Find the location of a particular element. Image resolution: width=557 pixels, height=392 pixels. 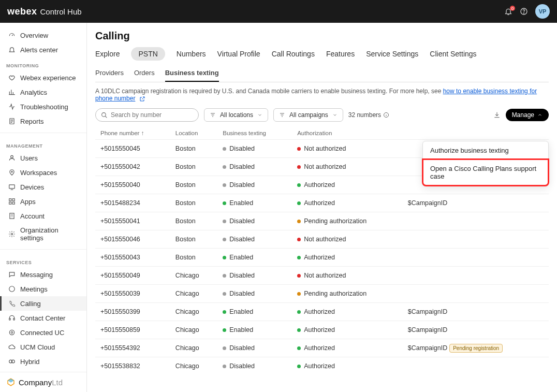

tab-virtual-profile: Virtual Profile is located at coordinates (239, 54).